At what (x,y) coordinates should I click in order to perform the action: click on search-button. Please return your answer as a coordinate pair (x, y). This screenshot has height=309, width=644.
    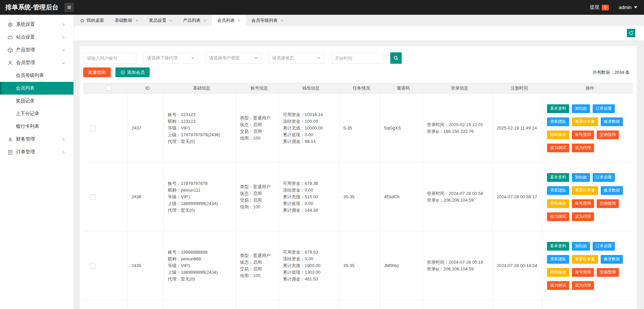
    Looking at the image, I should click on (396, 58).